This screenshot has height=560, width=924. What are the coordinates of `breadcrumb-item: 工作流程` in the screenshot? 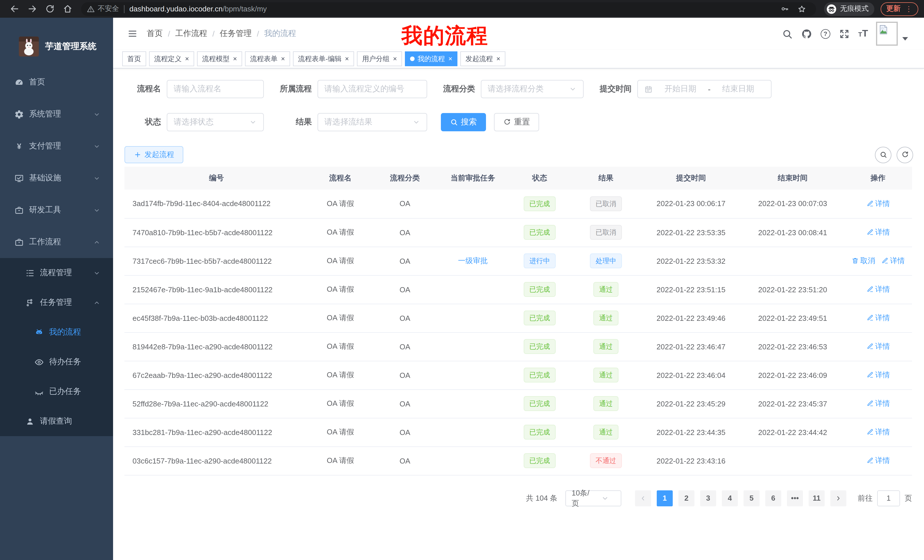 It's located at (191, 34).